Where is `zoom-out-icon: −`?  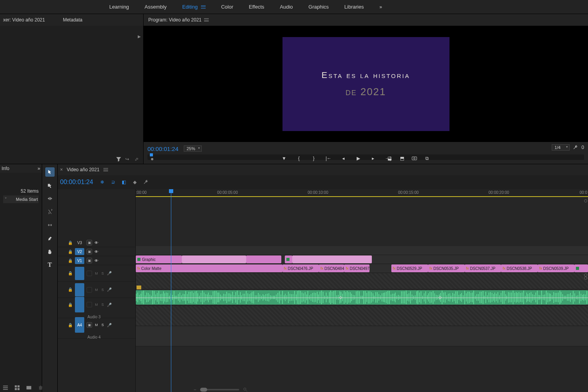
zoom-out-icon: − is located at coordinates (195, 389).